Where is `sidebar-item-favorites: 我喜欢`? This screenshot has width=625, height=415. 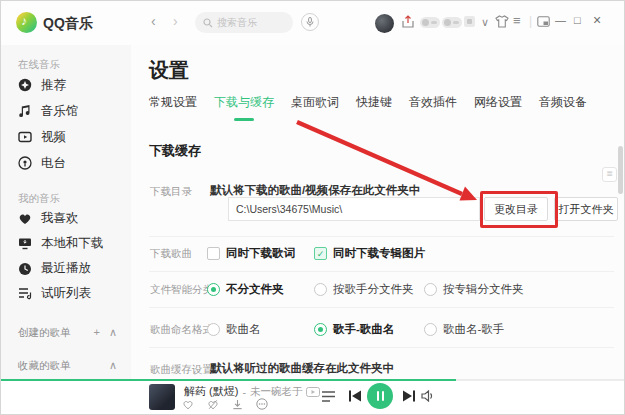 sidebar-item-favorites: 我喜欢 is located at coordinates (74, 218).